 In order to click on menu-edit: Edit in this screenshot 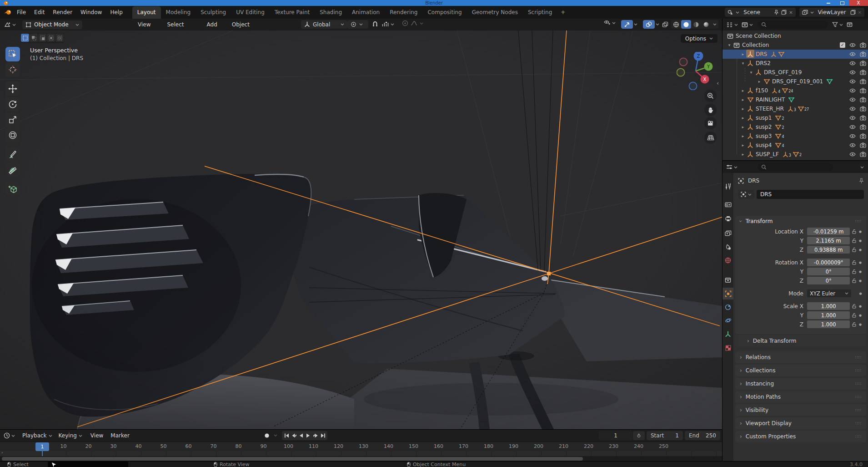, I will do `click(39, 12)`.